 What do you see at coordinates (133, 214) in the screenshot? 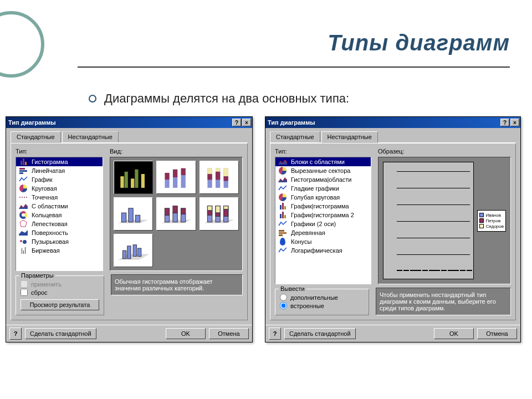
I see `subtype-3d-clustered-column` at bounding box center [133, 214].